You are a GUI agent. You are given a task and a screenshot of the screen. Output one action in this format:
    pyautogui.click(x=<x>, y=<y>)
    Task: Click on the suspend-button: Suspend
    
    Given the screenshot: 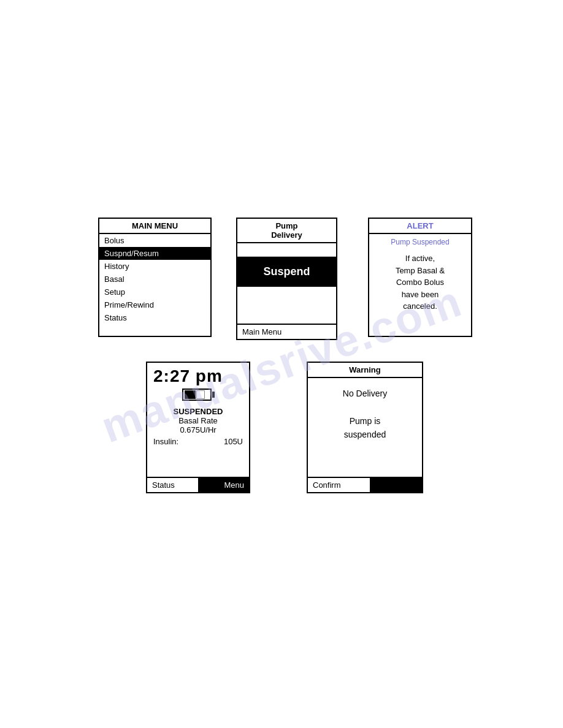 What is the action you would take?
    pyautogui.click(x=287, y=272)
    